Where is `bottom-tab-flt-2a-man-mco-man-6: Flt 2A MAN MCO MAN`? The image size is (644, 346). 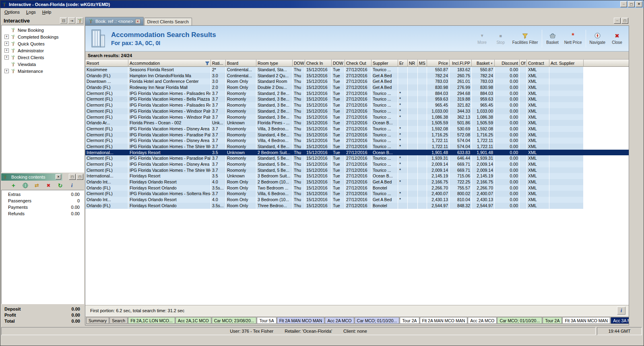 bottom-tab-flt-2a-man-mco-man-6: Flt 2A MAN MCO MAN is located at coordinates (301, 320).